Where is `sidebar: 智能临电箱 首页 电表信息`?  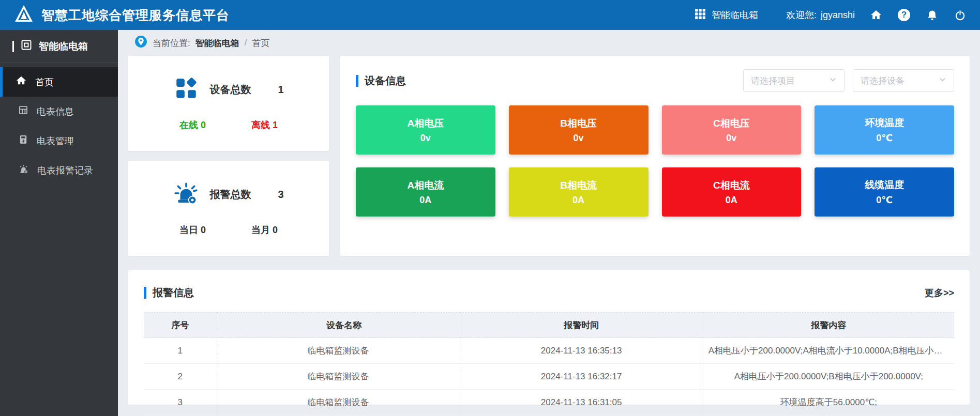 sidebar: 智能临电箱 首页 电表信息 is located at coordinates (59, 223).